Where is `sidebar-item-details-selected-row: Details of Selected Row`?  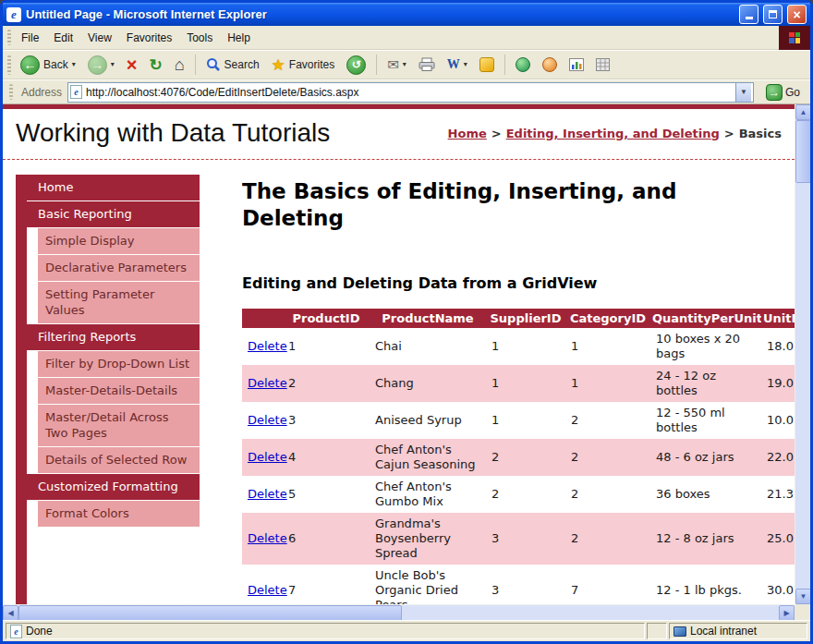 sidebar-item-details-selected-row: Details of Selected Row is located at coordinates (118, 460).